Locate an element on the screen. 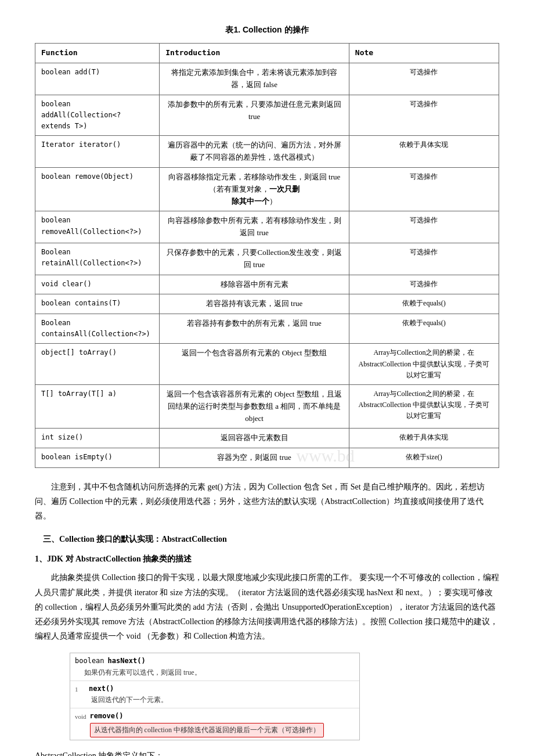 The image size is (534, 756). section-title: 三、Collection 接口的默认实现：AbstractCollection is located at coordinates (267, 539).